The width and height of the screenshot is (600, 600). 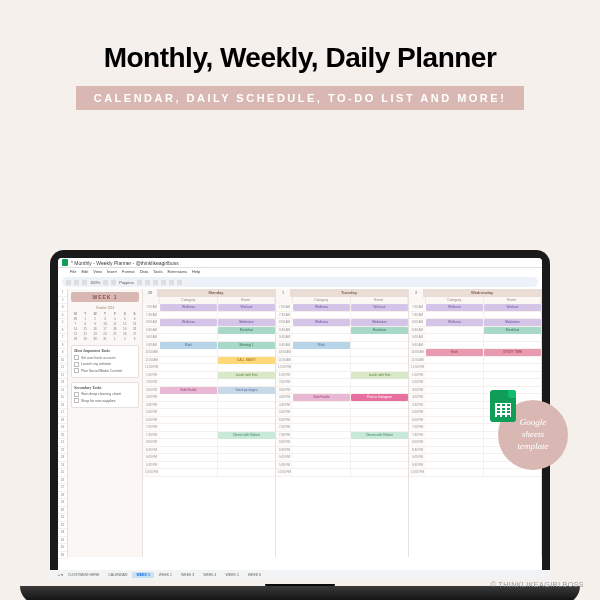 What do you see at coordinates (112, 272) in the screenshot?
I see `menu-item: Insert` at bounding box center [112, 272].